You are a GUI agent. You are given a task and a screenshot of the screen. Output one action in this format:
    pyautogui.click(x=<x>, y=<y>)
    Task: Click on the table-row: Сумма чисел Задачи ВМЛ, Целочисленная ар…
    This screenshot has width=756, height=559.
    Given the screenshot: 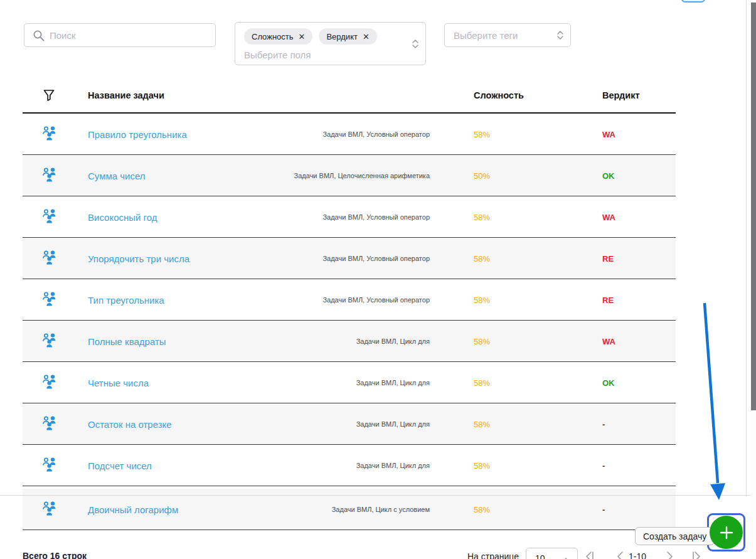 What is the action you would take?
    pyautogui.click(x=349, y=176)
    